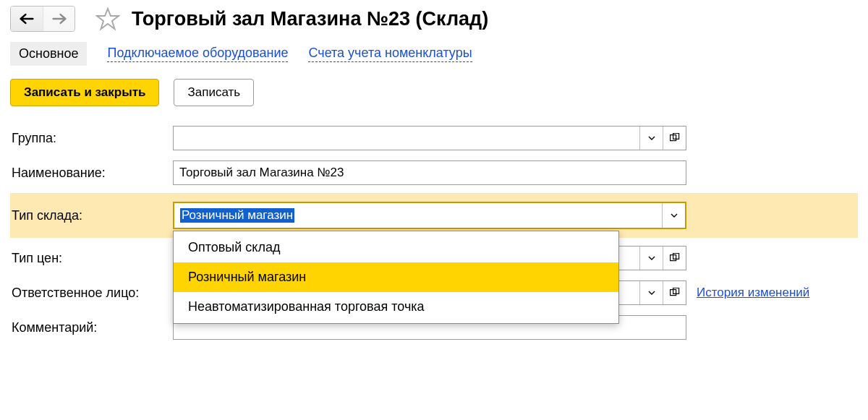  What do you see at coordinates (434, 53) in the screenshot?
I see `section-tabs: Основное Подключаемое оборудование Счета…` at bounding box center [434, 53].